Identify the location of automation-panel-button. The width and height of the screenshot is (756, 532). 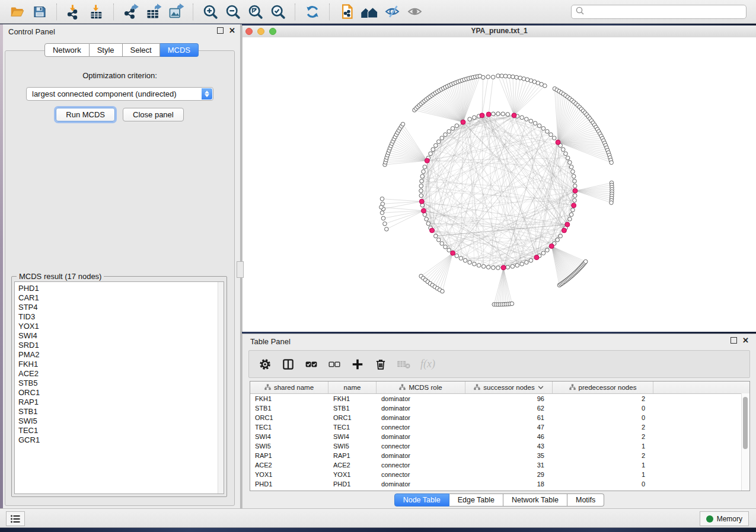
(15, 519).